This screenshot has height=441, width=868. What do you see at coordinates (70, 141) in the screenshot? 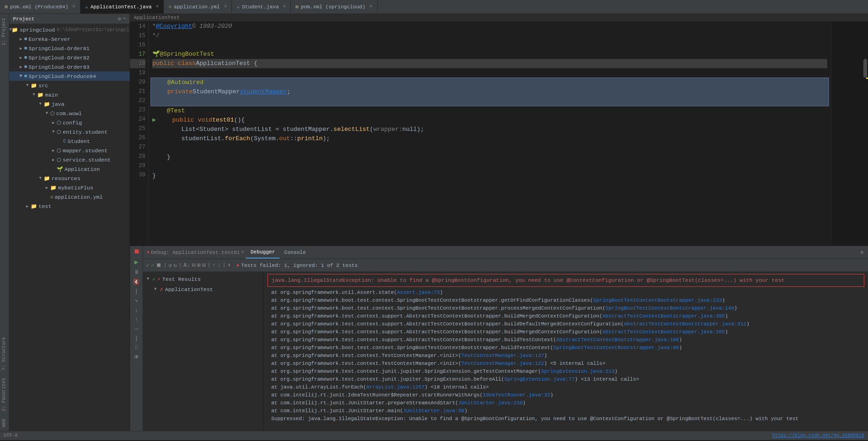
I see `tree-student-class: C Student` at bounding box center [70, 141].